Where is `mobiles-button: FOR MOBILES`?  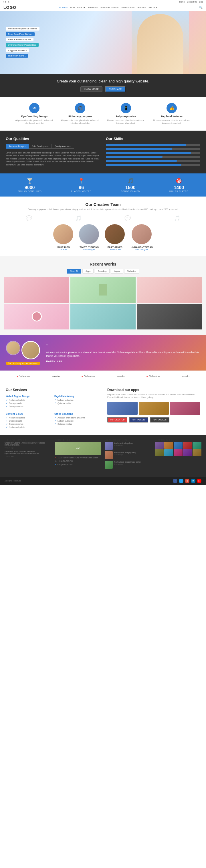 mobiles-button: FOR MOBILES is located at coordinates (160, 420).